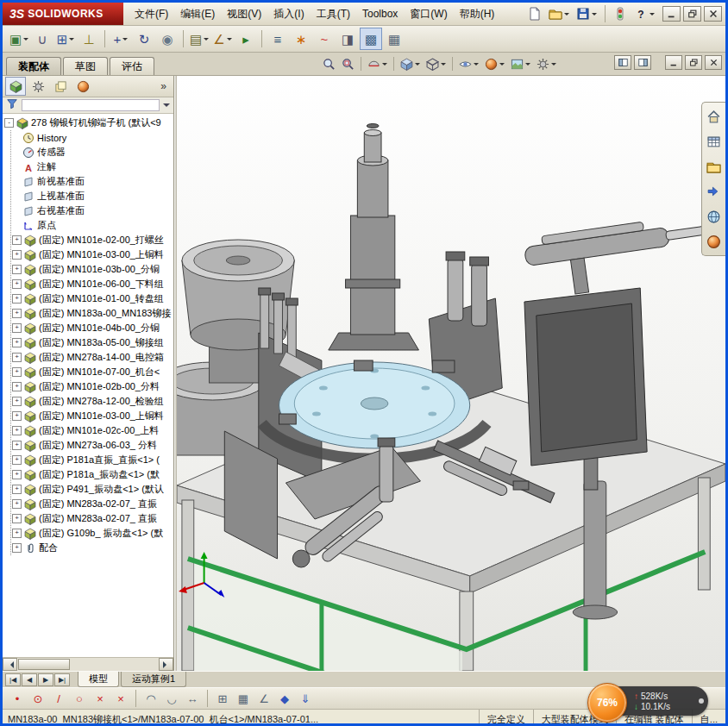 This screenshot has height=726, width=728. What do you see at coordinates (93, 269) in the screenshot?
I see `tree-item: +(固定) MN101e-03b-00_分铜` at bounding box center [93, 269].